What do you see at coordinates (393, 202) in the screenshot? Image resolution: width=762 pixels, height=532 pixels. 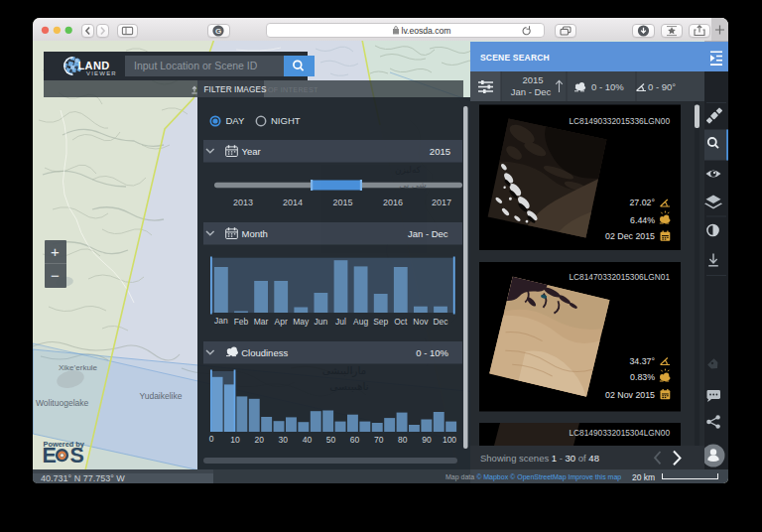 I see `svg-text: 2016` at bounding box center [393, 202].